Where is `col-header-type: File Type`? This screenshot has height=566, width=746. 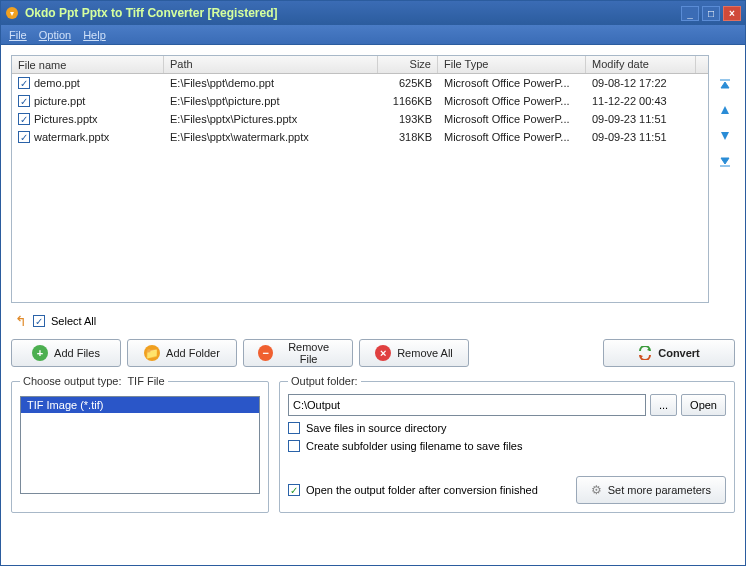
col-header-type: File Type is located at coordinates (512, 64).